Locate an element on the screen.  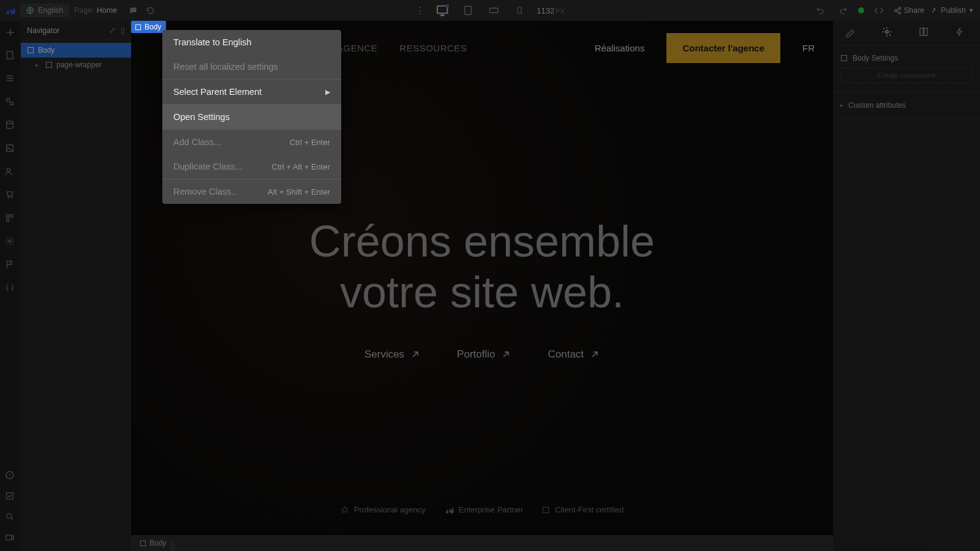
pages-panel-icon is located at coordinates (10, 56).